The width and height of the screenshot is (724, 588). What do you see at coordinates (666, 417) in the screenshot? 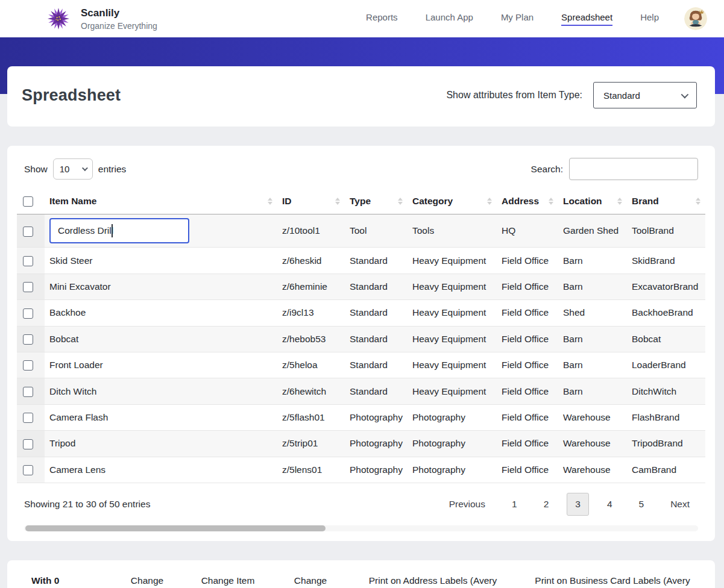
I see `cell-brand: FlashBrand` at bounding box center [666, 417].